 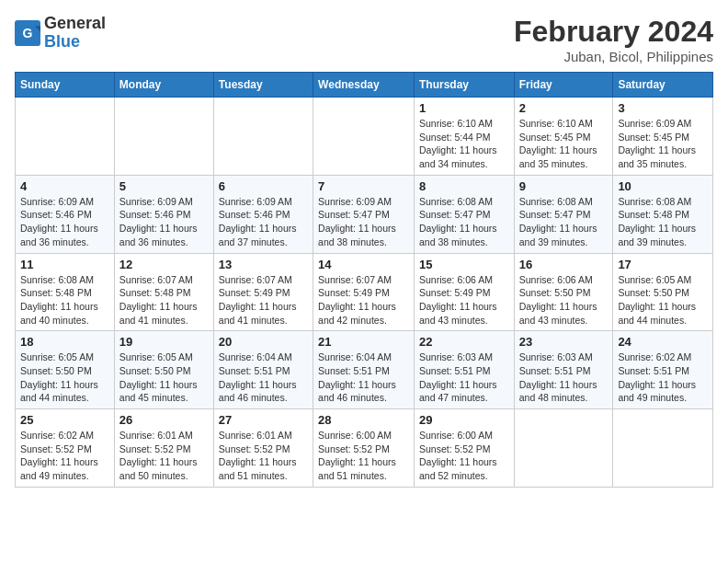 I want to click on day-info: Sunrise: 6:02 AM Sunset: 5:51 PM Dayligh…, so click(x=663, y=377).